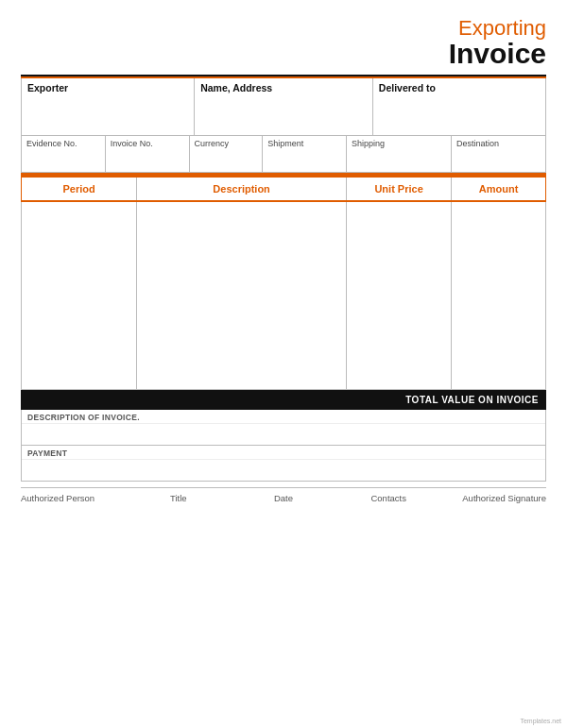  I want to click on name-address-value, so click(284, 113).